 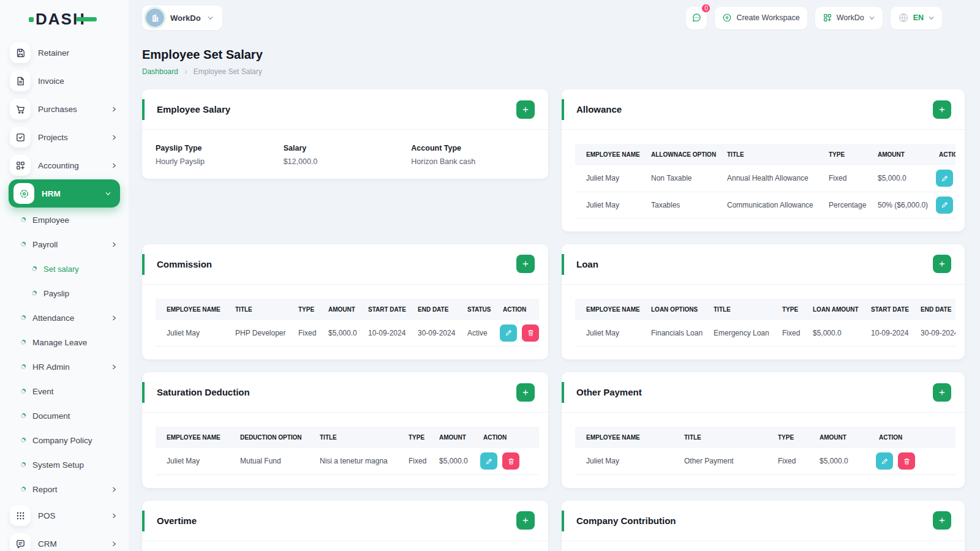 I want to click on sidebar-item-hrm: HRM, so click(x=64, y=193).